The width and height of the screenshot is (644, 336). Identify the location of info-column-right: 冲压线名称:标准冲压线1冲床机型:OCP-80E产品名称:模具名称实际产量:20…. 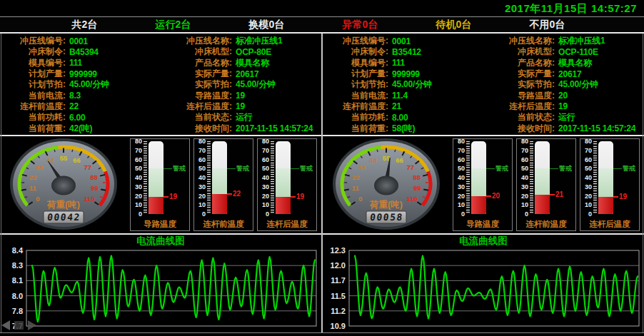
(241, 86).